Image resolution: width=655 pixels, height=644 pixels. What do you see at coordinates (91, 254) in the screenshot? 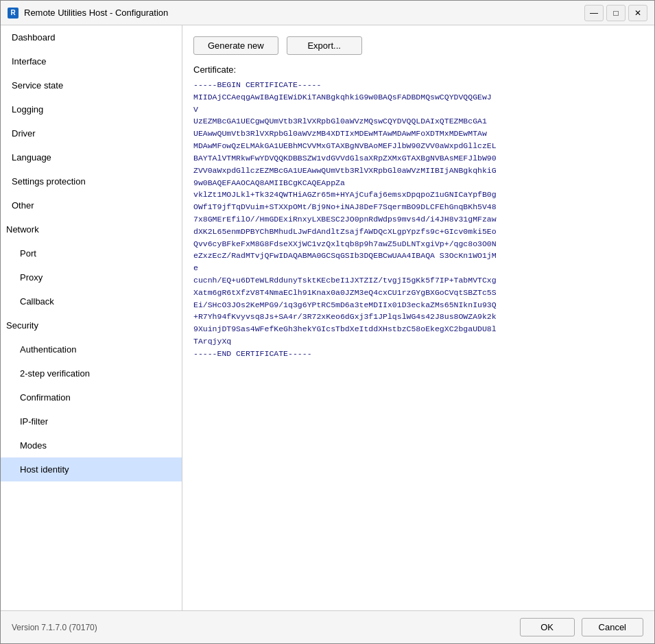
I see `sidebar-item-port: Port` at bounding box center [91, 254].